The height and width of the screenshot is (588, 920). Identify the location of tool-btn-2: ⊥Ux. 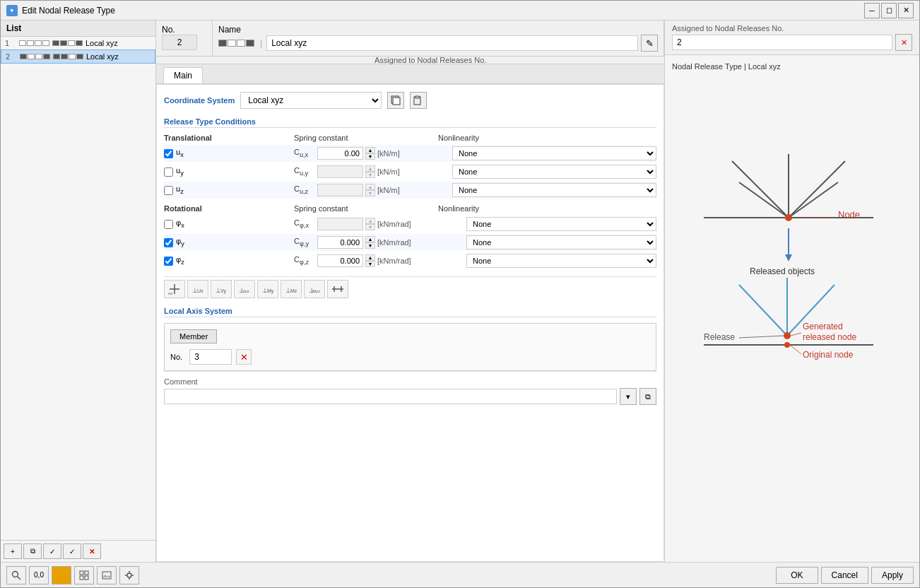
(198, 289).